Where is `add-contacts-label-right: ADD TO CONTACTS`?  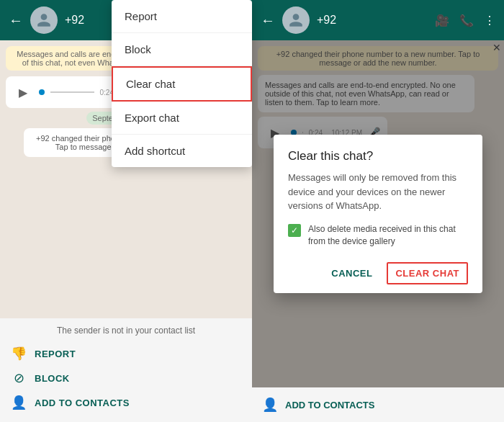 add-contacts-label-right: ADD TO CONTACTS is located at coordinates (330, 405).